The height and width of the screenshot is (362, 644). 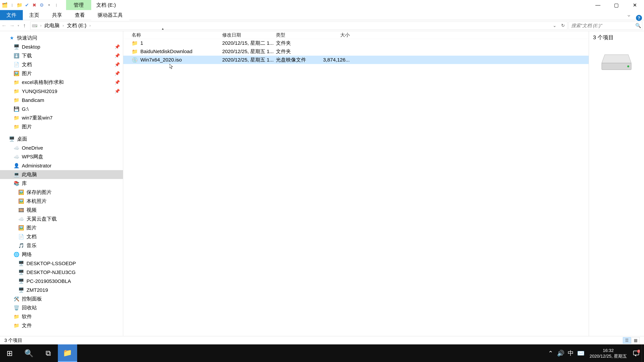 What do you see at coordinates (550, 353) in the screenshot?
I see `tray-overflow-icon: ⌃` at bounding box center [550, 353].